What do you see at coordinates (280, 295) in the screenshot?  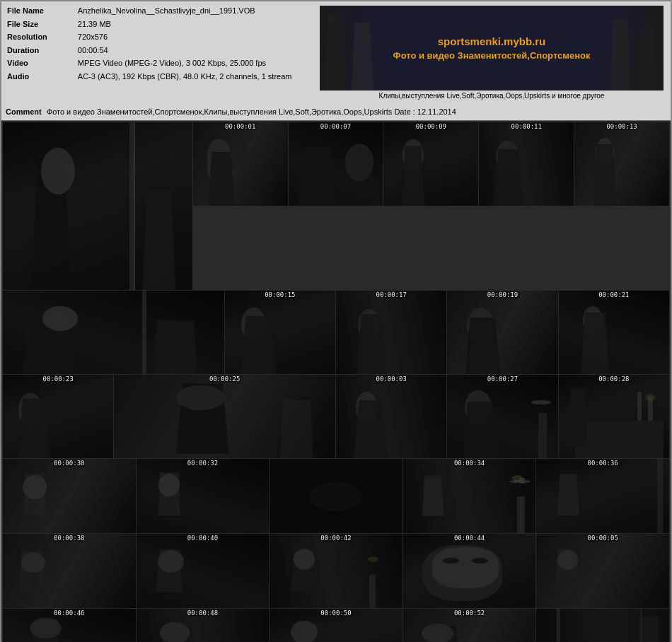 I see `timestamp-1-1: 00:00:15` at bounding box center [280, 295].